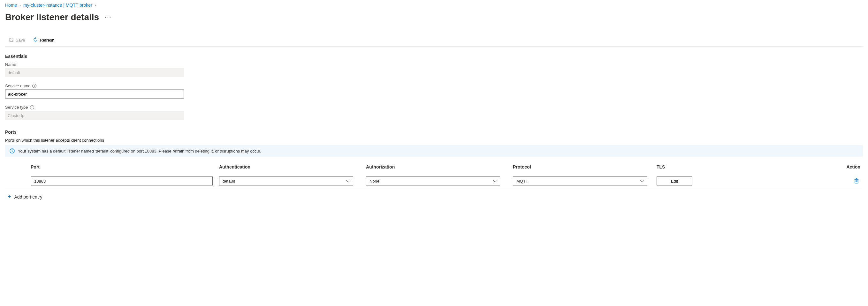 The image size is (868, 306). What do you see at coordinates (17, 107) in the screenshot?
I see `service-type-label-text: Service type` at bounding box center [17, 107].